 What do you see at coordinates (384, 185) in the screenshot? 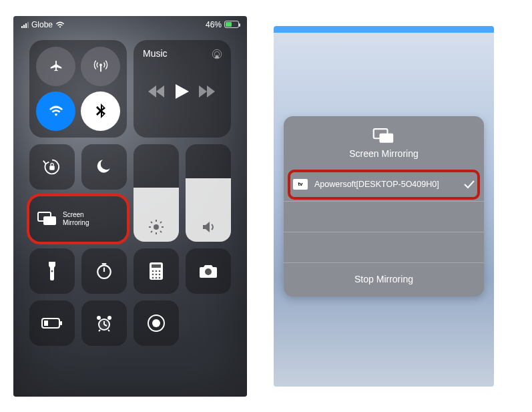
I see `device-row: tv Apowersoft[DESKTOP-5O409H0]` at bounding box center [384, 185].